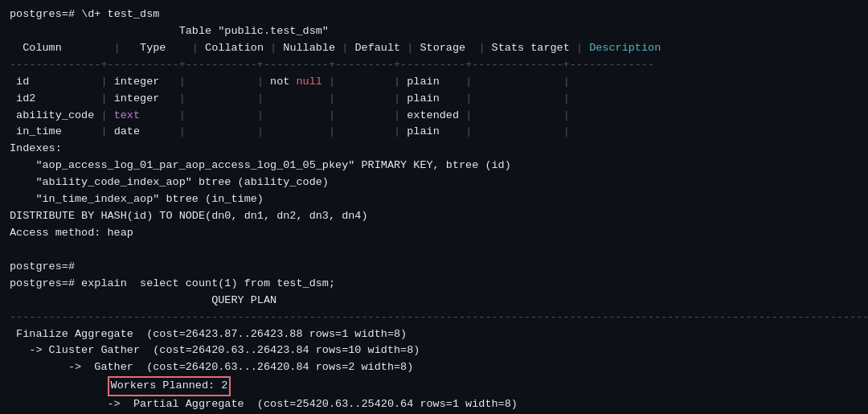 The height and width of the screenshot is (414, 868). I want to click on line-sep2: ----------------------------------------…, so click(434, 318).